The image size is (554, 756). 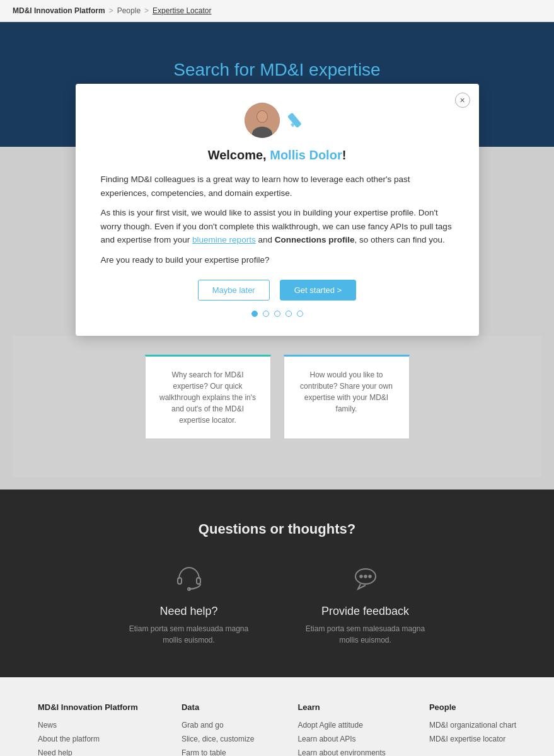 What do you see at coordinates (330, 725) in the screenshot?
I see `footer-link-agile: Adopt Agile attitude` at bounding box center [330, 725].